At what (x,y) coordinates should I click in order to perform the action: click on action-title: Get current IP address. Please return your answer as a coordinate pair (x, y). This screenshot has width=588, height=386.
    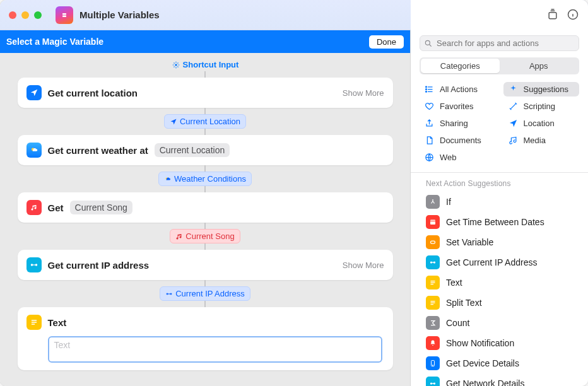
    Looking at the image, I should click on (98, 265).